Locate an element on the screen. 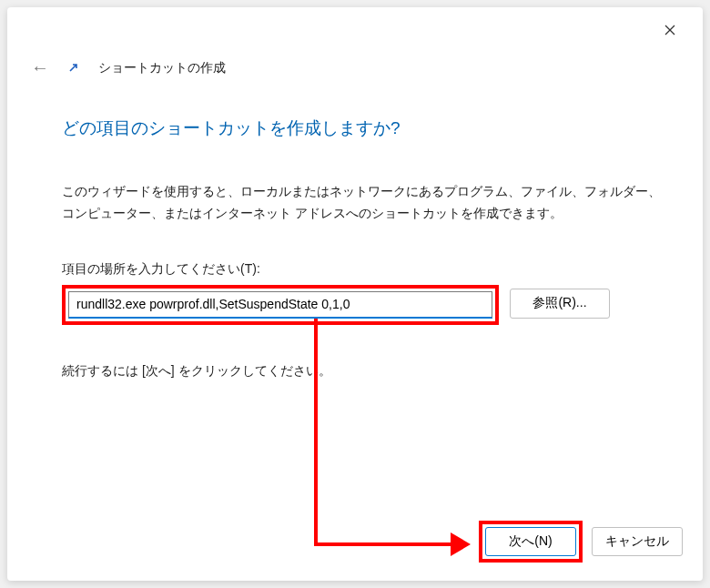  next-button: 次へ(N) is located at coordinates (531, 542).